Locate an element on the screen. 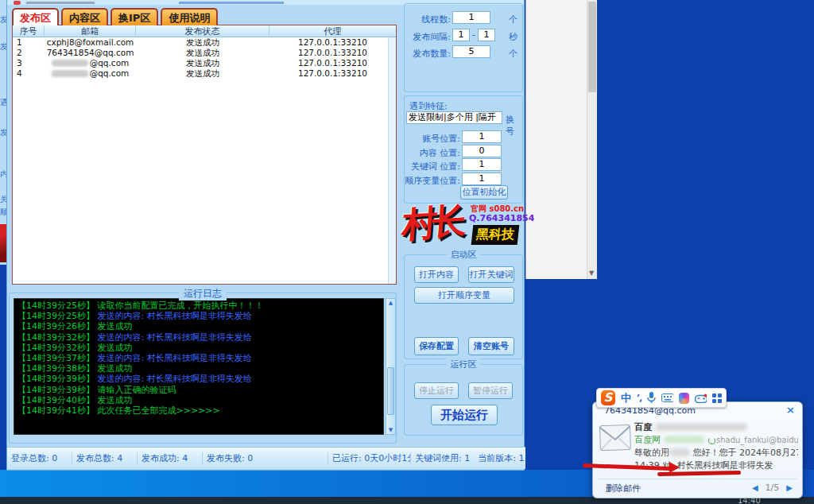 Image resolution: width=814 pixels, height=504 pixels. punctuation-icon: ’, is located at coordinates (639, 397).